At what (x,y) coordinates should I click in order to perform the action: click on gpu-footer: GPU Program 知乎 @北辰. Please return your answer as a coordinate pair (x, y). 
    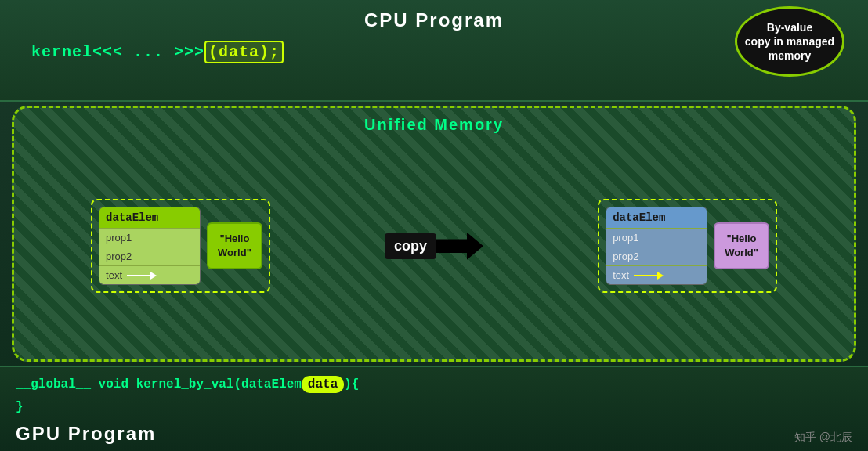
    Looking at the image, I should click on (434, 434).